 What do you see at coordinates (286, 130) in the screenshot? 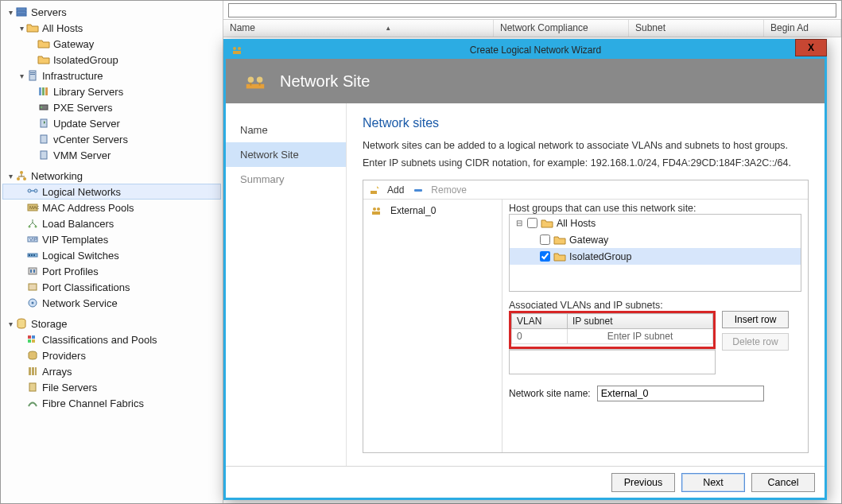
I see `wizard-step-name: Name` at bounding box center [286, 130].